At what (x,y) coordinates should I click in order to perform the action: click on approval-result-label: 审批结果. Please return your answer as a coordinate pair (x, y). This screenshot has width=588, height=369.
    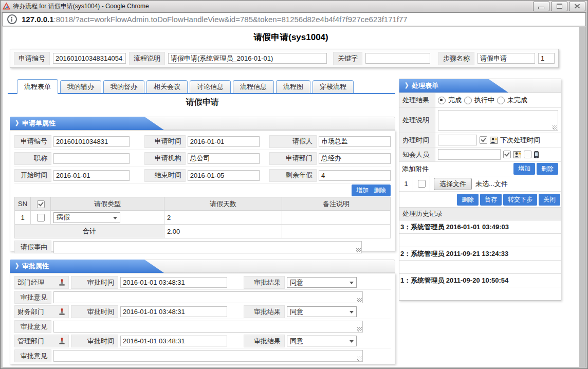
    Looking at the image, I should click on (264, 311).